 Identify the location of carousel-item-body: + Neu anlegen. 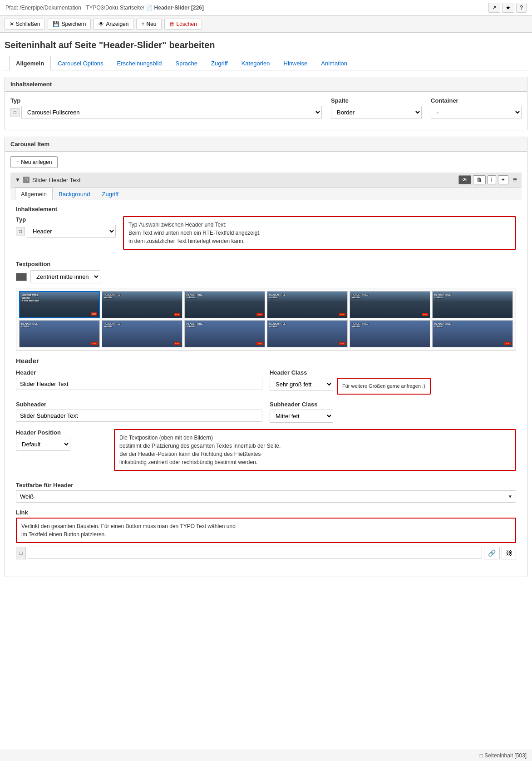
(266, 162).